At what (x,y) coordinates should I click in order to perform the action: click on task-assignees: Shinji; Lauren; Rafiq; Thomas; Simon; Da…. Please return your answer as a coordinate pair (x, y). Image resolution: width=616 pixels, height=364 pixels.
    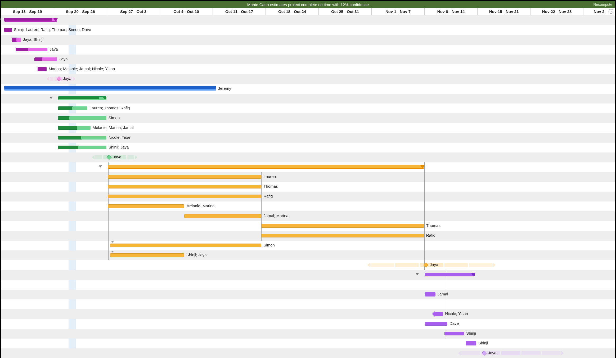
    Looking at the image, I should click on (53, 30).